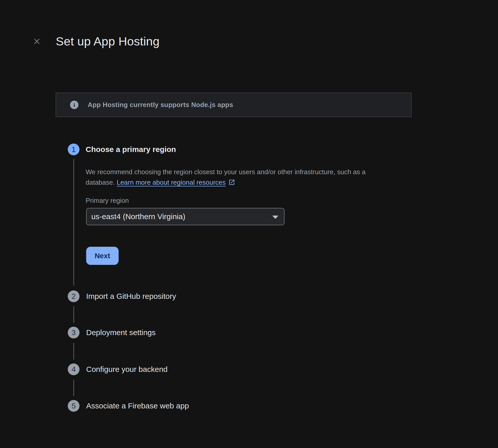  What do you see at coordinates (101, 182) in the screenshot?
I see `description-line-2: database.` at bounding box center [101, 182].